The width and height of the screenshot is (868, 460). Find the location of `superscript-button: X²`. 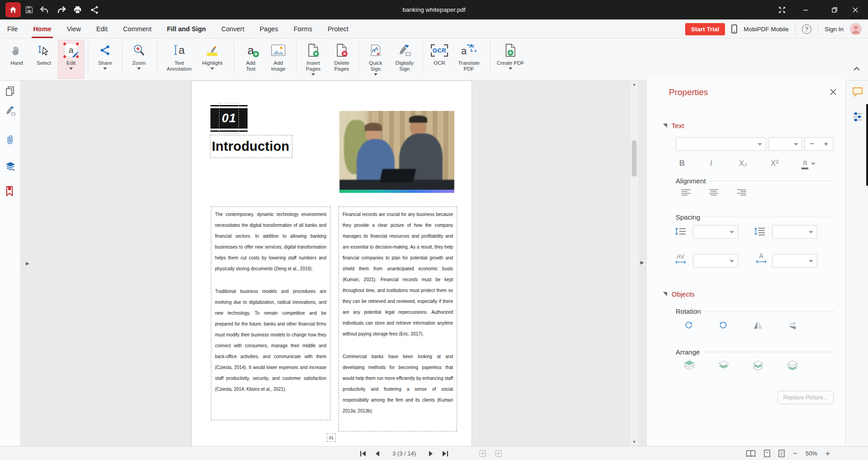

superscript-button: X² is located at coordinates (775, 163).